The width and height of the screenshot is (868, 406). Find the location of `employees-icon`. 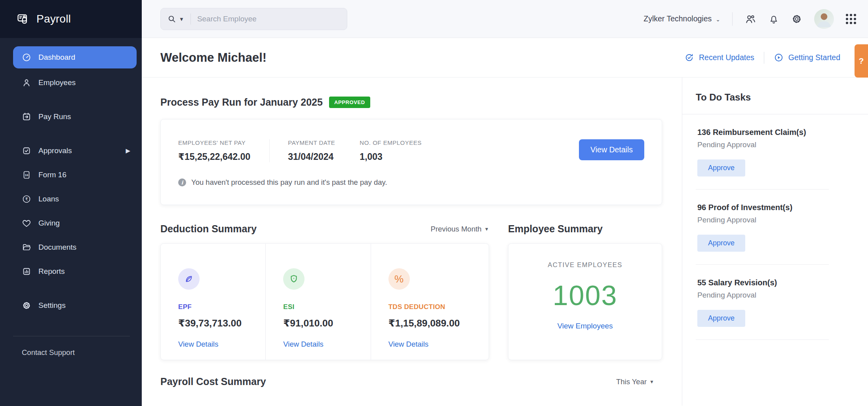

employees-icon is located at coordinates (27, 83).